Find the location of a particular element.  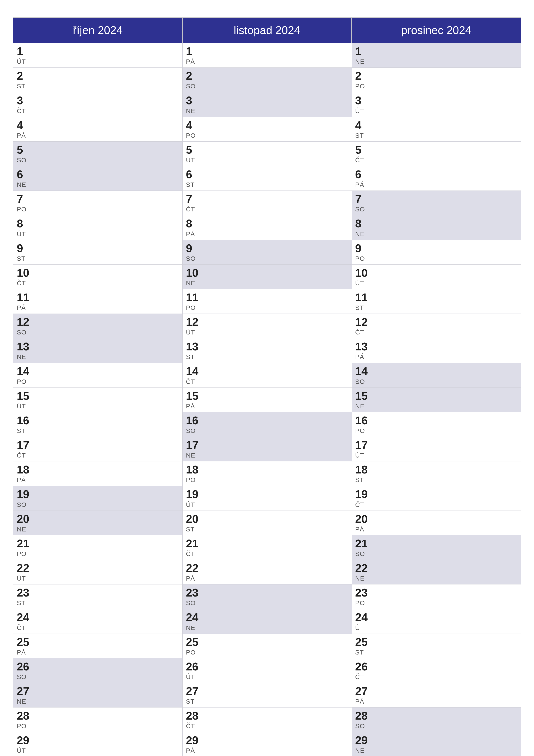

day-cell-3-21: 21 SO is located at coordinates (436, 547).